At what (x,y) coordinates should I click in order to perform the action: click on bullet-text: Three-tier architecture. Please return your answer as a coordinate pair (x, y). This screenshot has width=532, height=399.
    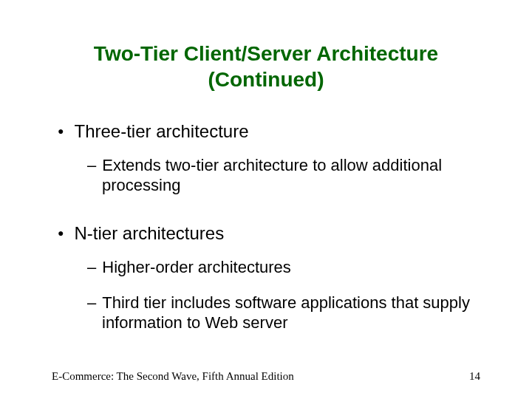
    Looking at the image, I should click on (161, 132).